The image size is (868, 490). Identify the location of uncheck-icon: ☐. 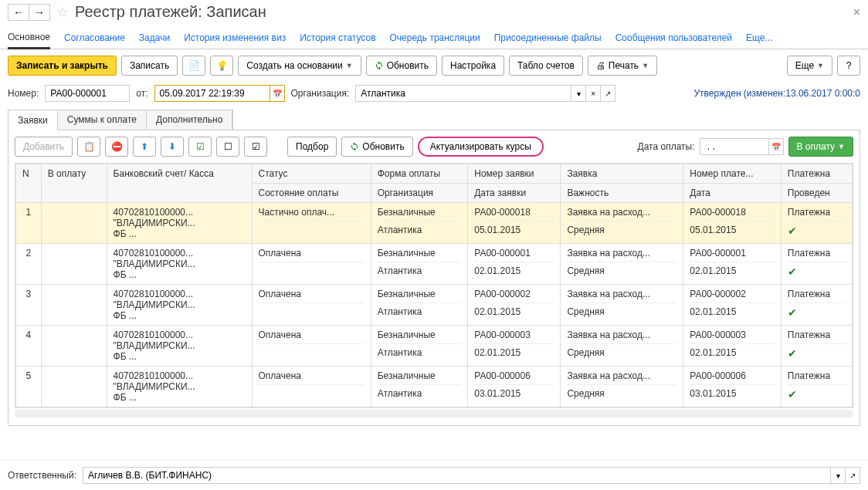
(228, 147).